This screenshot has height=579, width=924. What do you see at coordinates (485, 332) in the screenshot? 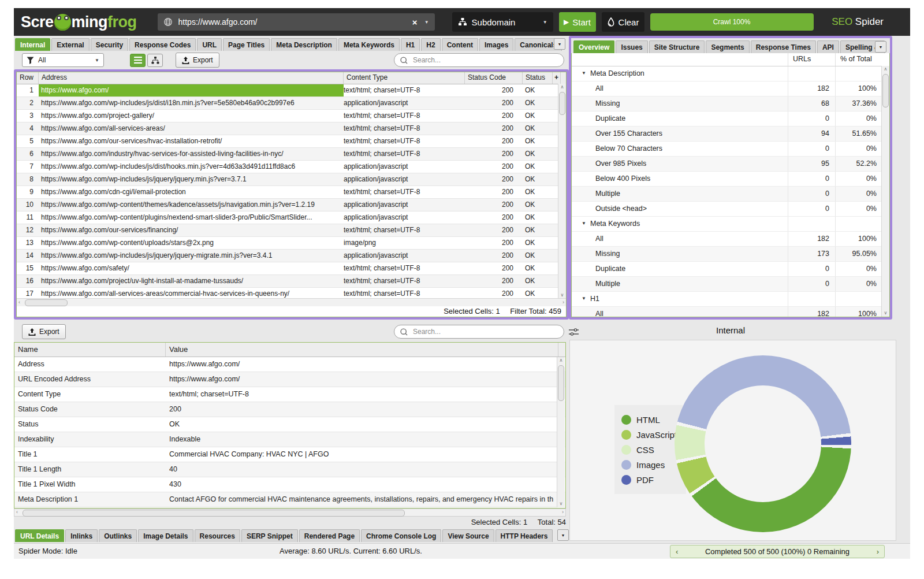
I see `search-input` at bounding box center [485, 332].